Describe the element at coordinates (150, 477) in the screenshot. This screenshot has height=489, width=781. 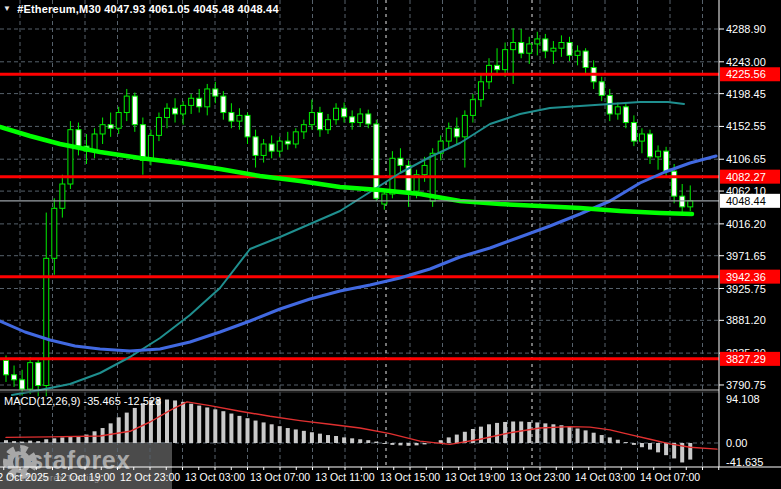
I see `svg-text: 12 Oct 23:00` at that location.